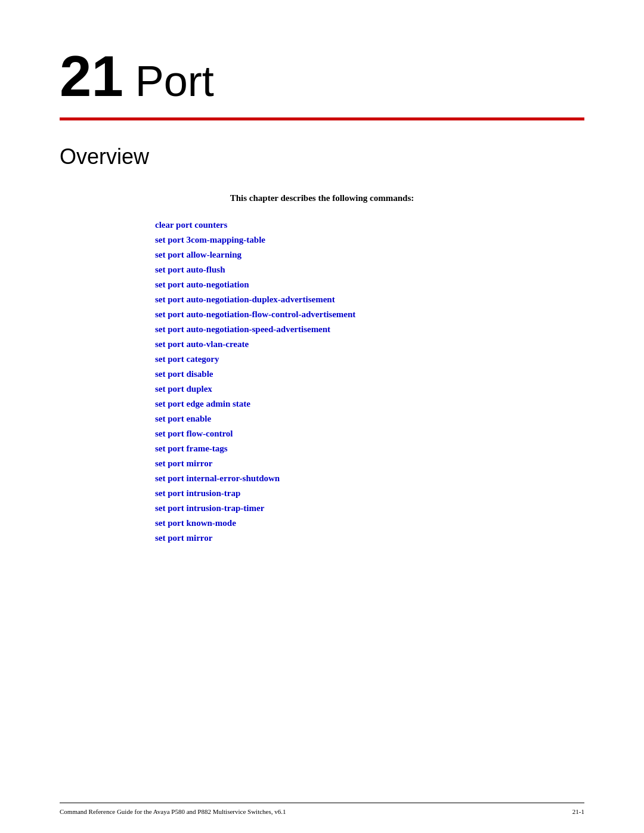  What do you see at coordinates (334, 359) in the screenshot?
I see `command-link-set-port-category: set port category` at bounding box center [334, 359].